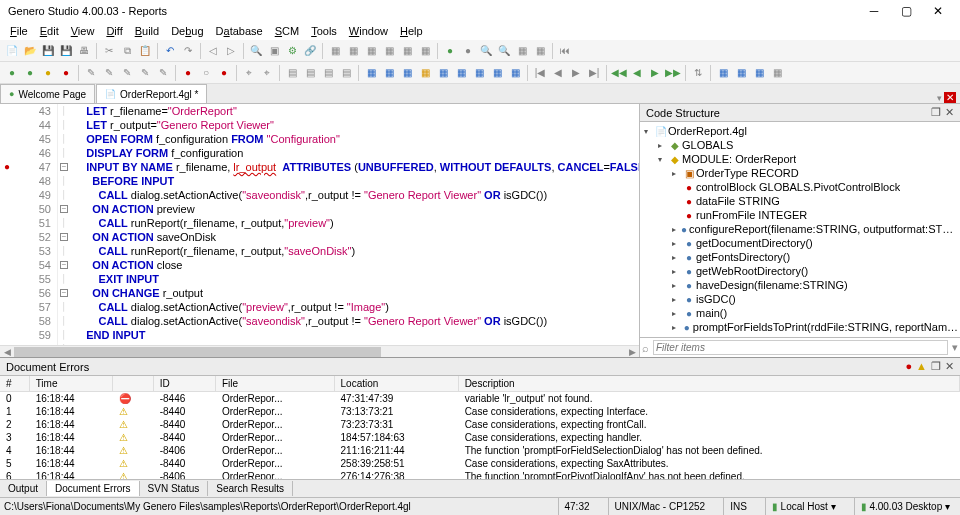  Describe the element at coordinates (800, 229) in the screenshot. I see `tree-item: ▸●configureReport(filename:STRING, outpu…` at that location.